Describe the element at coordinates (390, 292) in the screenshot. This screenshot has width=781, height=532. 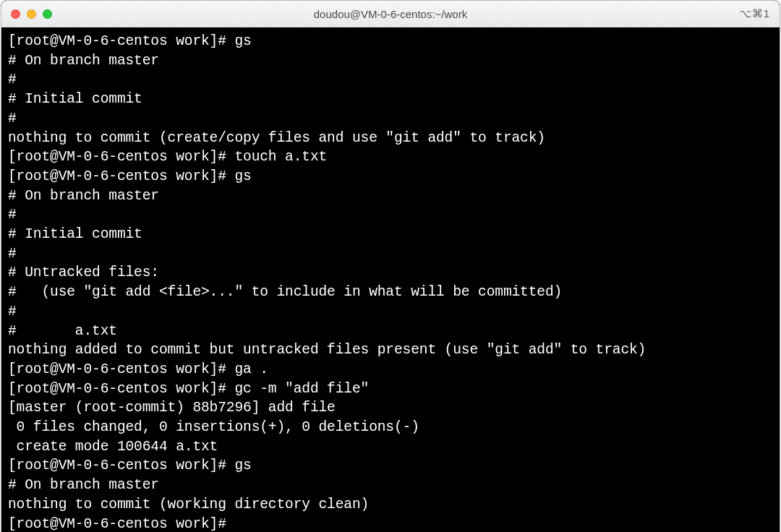
I see `terminal-line: # (use "git add <file>..." to include in…` at that location.